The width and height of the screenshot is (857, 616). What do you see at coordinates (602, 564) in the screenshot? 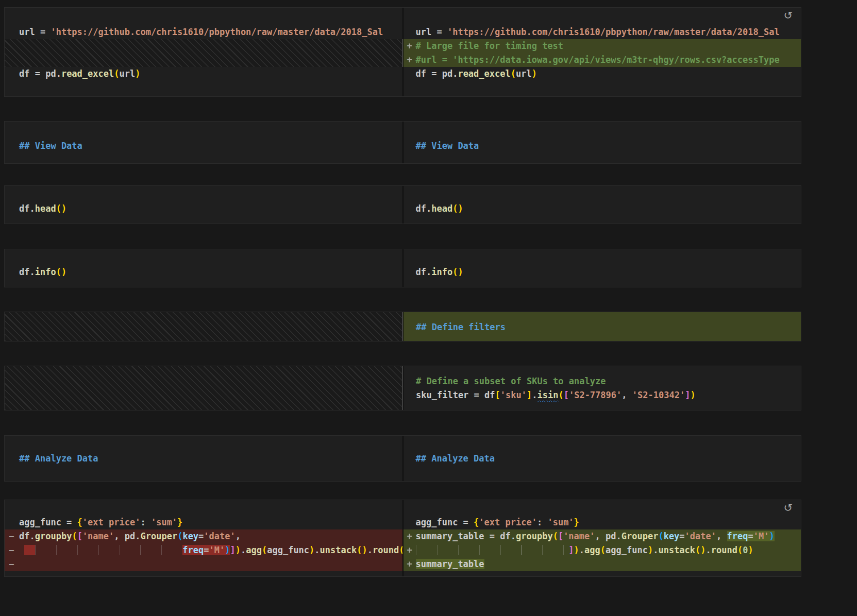
I see `code-line: +summary_table` at bounding box center [602, 564].